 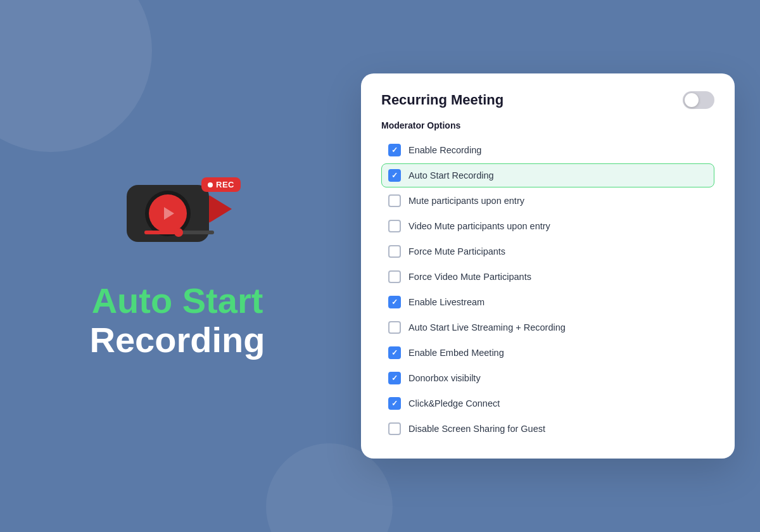 I want to click on option-row-enable-livestream: ✓Enable Livestream, so click(x=548, y=302).